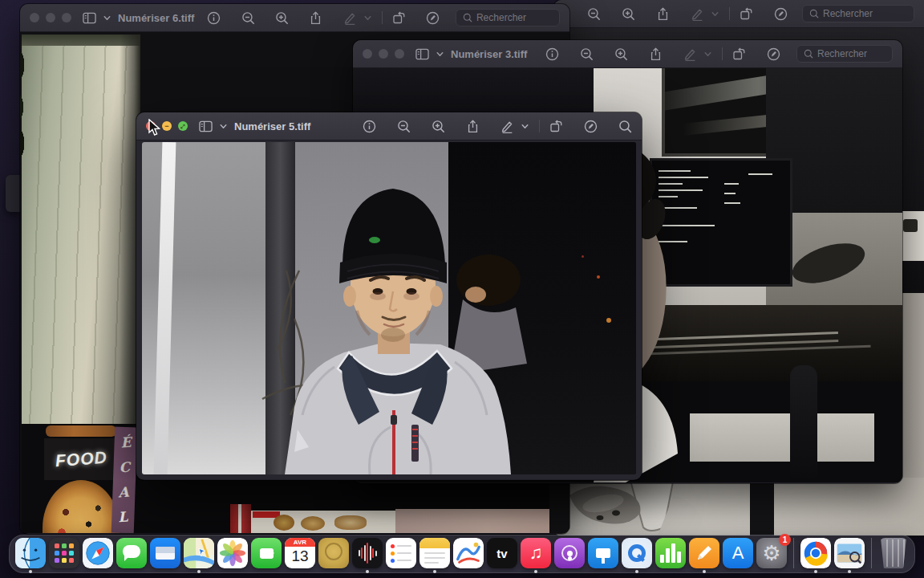  I want to click on minimize-button: −, so click(167, 126).